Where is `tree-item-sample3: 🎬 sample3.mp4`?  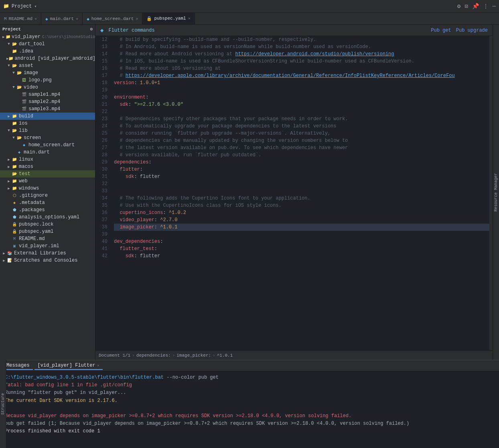 tree-item-sample3: 🎬 sample3.mp4 is located at coordinates (47, 109).